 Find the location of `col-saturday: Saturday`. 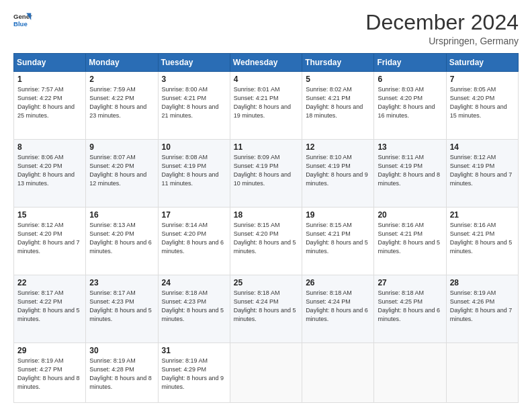

col-saturday: Saturday is located at coordinates (482, 63).